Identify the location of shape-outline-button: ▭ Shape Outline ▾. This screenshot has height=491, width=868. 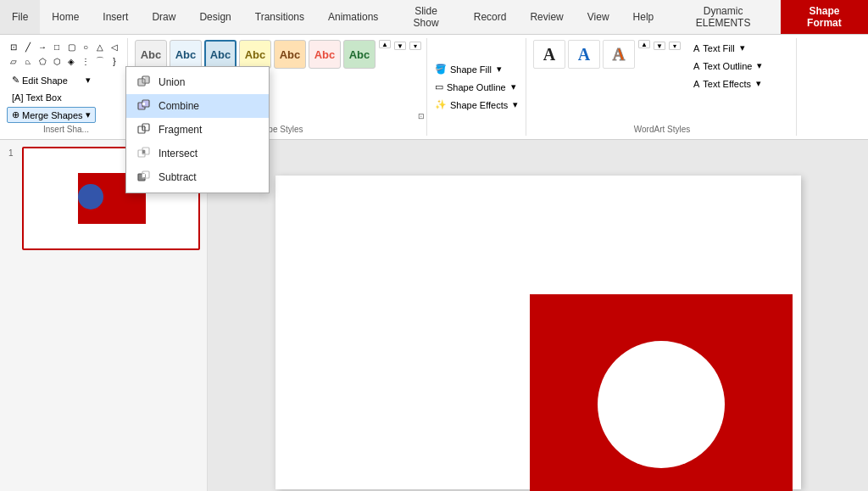
(477, 86).